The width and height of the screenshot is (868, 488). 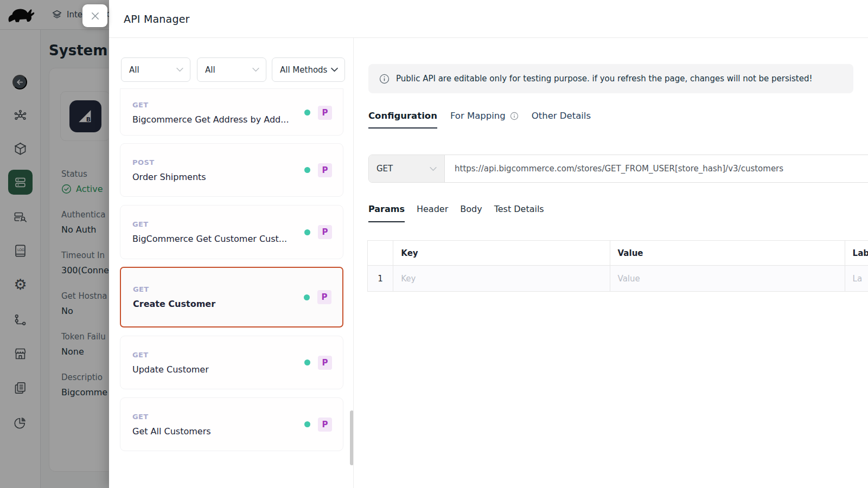 I want to click on banner-text: Public API are editable only for testing…, so click(x=604, y=79).